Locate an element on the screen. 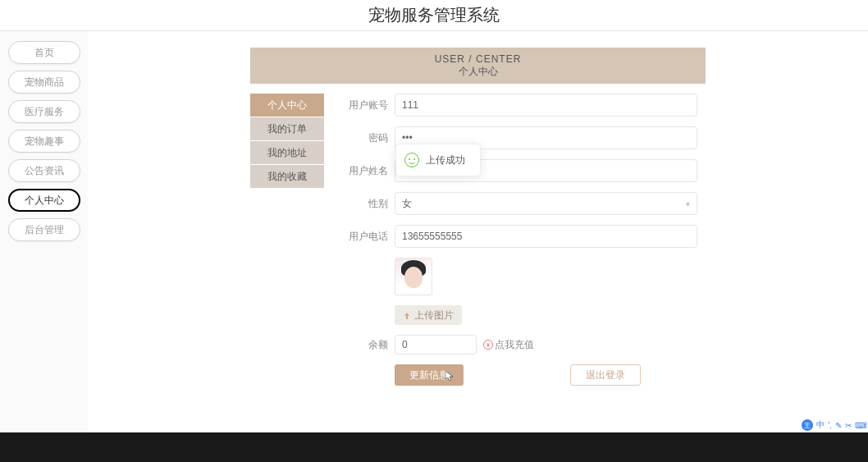 The image size is (868, 462). tab-favorites: 我的收藏 is located at coordinates (287, 176).